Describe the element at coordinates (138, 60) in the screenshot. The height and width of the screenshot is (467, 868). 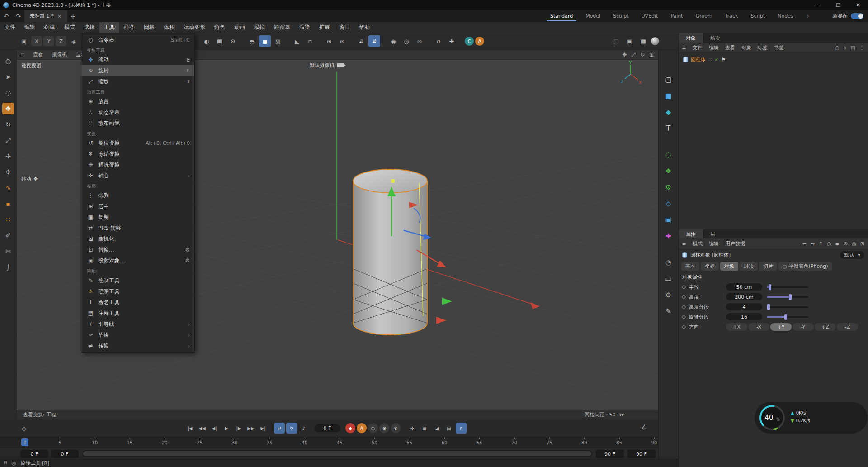
I see `tools-menu-item-move: ✥移动E` at that location.